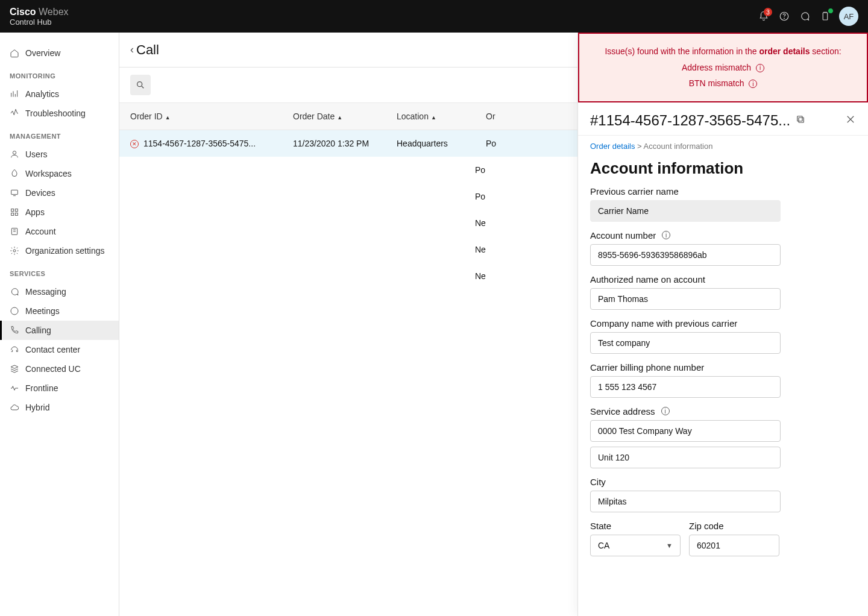 This screenshot has height=616, width=868. Describe the element at coordinates (723, 323) in the screenshot. I see `label-company: Company name with previous carrier` at that location.